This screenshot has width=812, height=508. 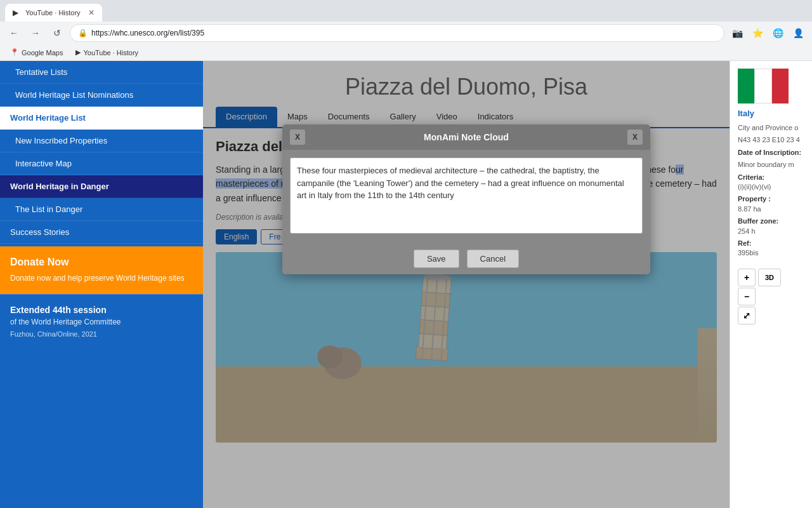 I want to click on bookmark-youtube-history: ▶ YouTube · History, so click(x=107, y=52).